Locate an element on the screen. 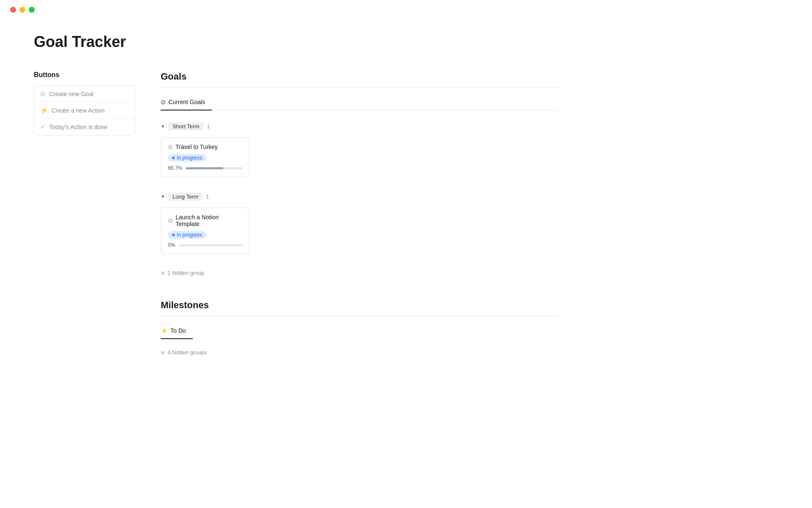  todays-action-done-button: ✓ Today's Action is done is located at coordinates (85, 127).